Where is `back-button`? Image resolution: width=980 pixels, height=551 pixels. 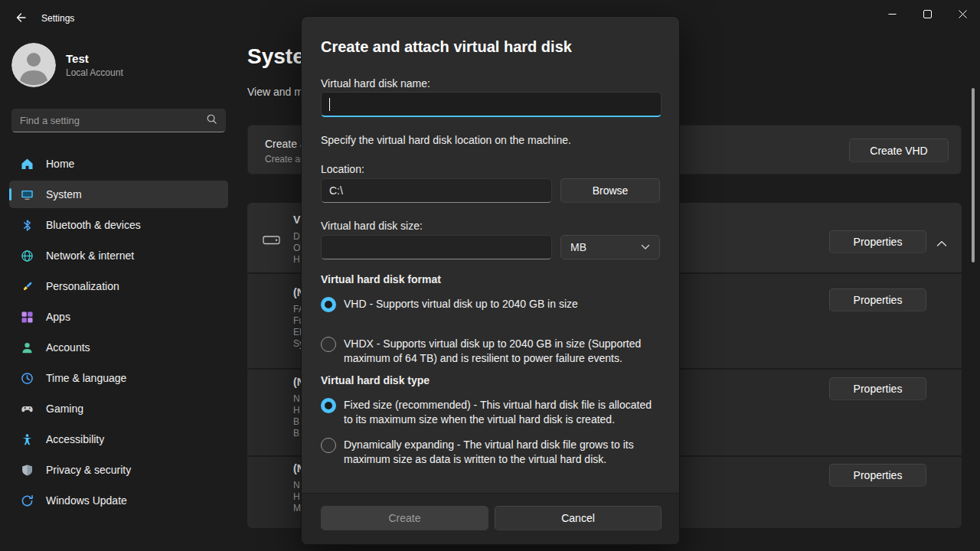
back-button is located at coordinates (21, 18).